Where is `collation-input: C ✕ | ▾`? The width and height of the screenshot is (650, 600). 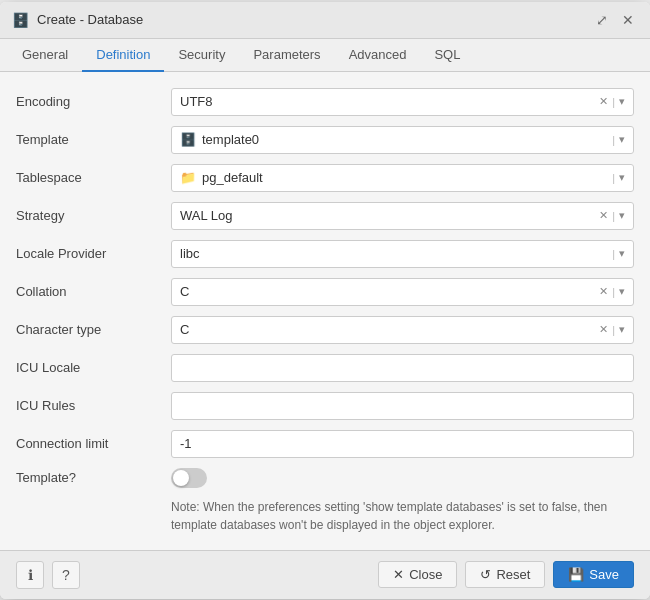 collation-input: C ✕ | ▾ is located at coordinates (402, 292).